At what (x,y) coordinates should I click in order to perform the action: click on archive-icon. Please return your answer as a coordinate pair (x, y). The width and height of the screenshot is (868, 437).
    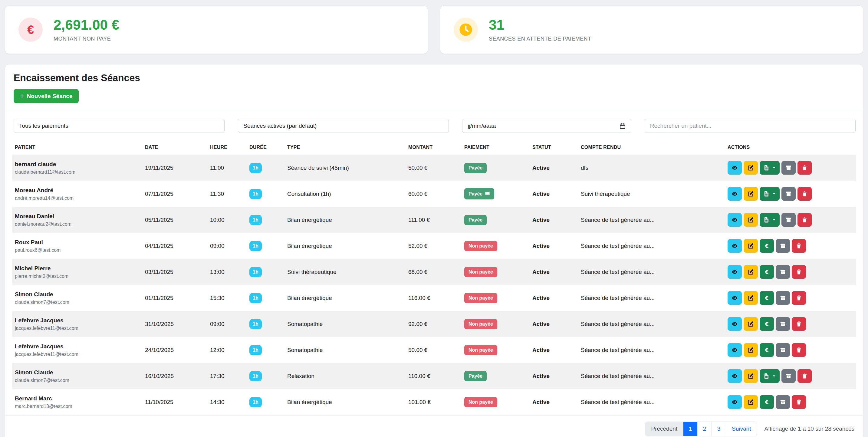
    Looking at the image, I should click on (788, 220).